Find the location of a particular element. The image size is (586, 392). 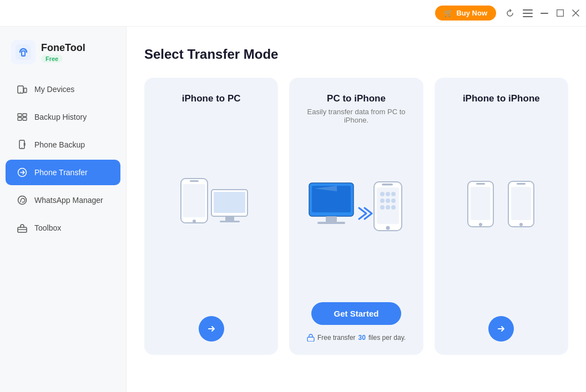

cart-icon: 🛒 is located at coordinates (448, 13).